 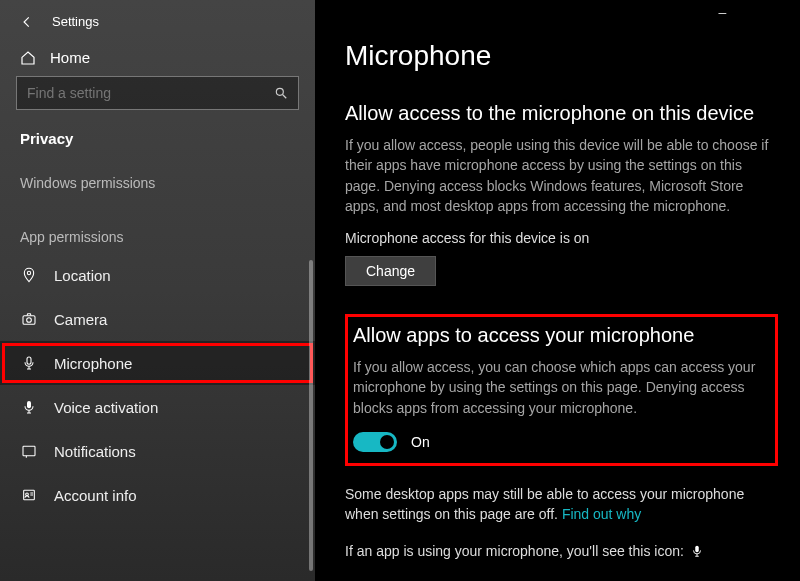 I want to click on titlebar: Settings, so click(x=158, y=24).